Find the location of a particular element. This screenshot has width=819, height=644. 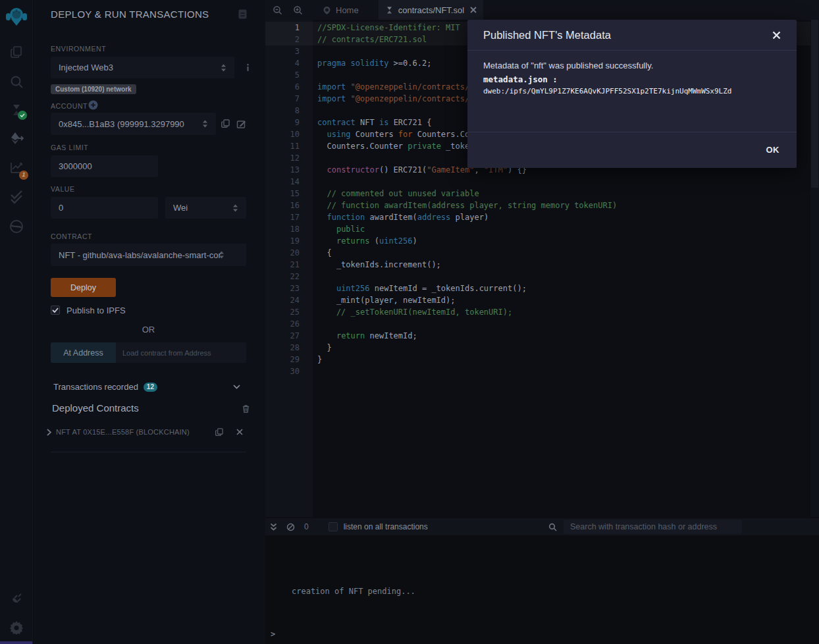

unit-testing-icon is located at coordinates (16, 197).